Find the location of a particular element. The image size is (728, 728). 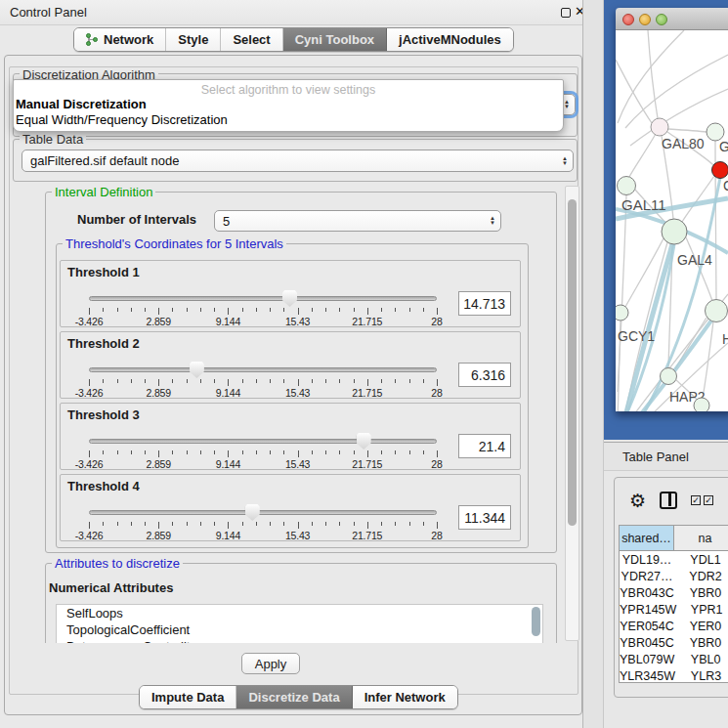

tab-style: Style is located at coordinates (193, 39).